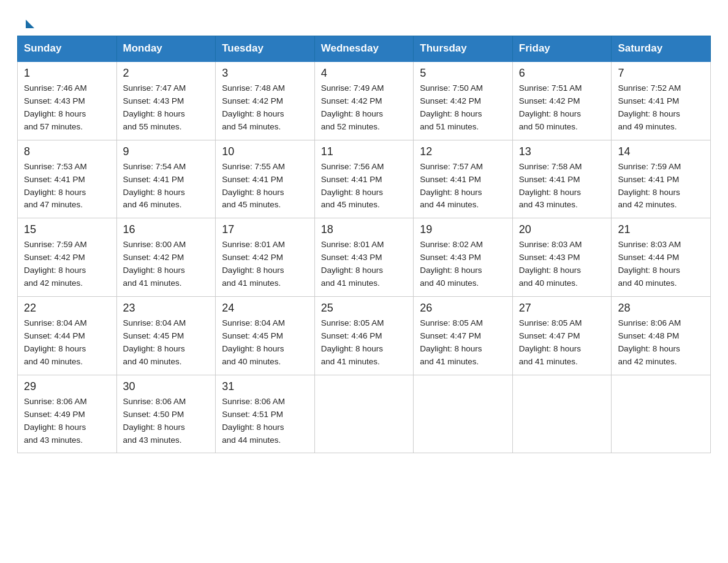  What do you see at coordinates (67, 101) in the screenshot?
I see `calendar-day-cell: 1Sunrise: 7:46 AMSunset: 4:43 PMDaylight…` at bounding box center [67, 101].